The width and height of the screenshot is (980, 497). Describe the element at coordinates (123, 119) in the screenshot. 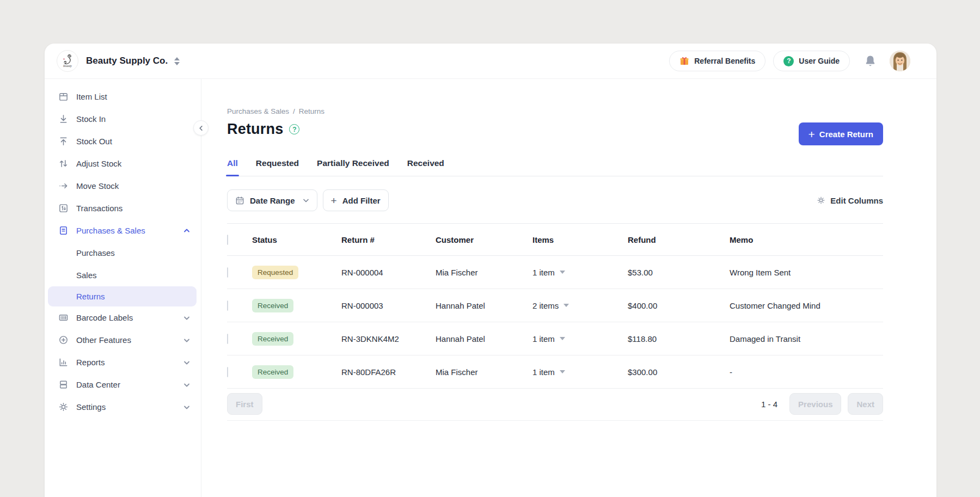

I see `sidebar-item-stock-in: Stock In` at that location.